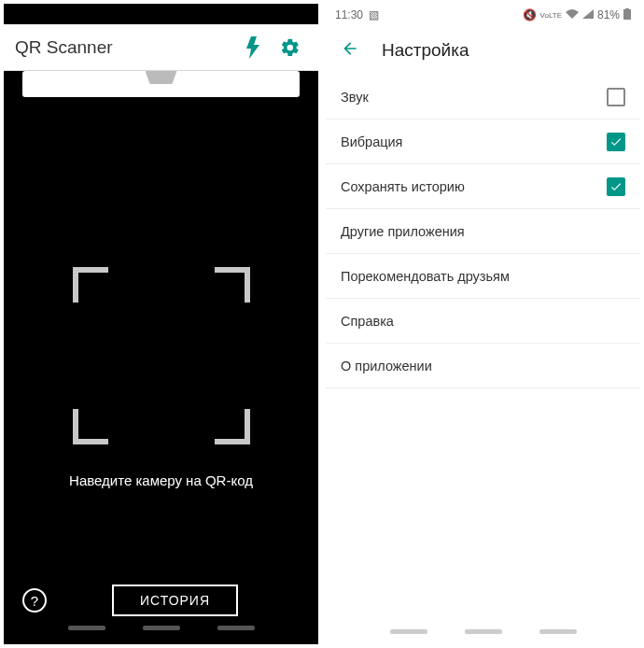  What do you see at coordinates (577, 15) in the screenshot?
I see `status-icons: 🔇 VoLTE 81%` at bounding box center [577, 15].